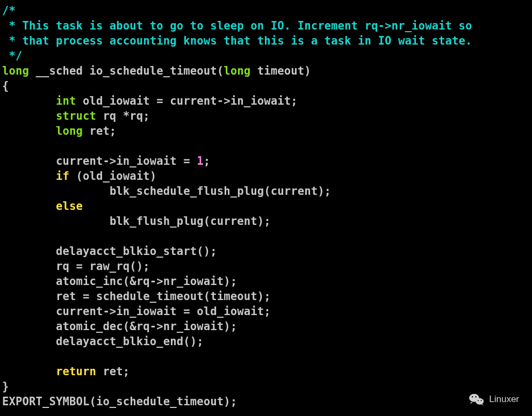  Describe the element at coordinates (126, 161) in the screenshot. I see `set-in-iowait-pre: current->in_iowait =` at that location.